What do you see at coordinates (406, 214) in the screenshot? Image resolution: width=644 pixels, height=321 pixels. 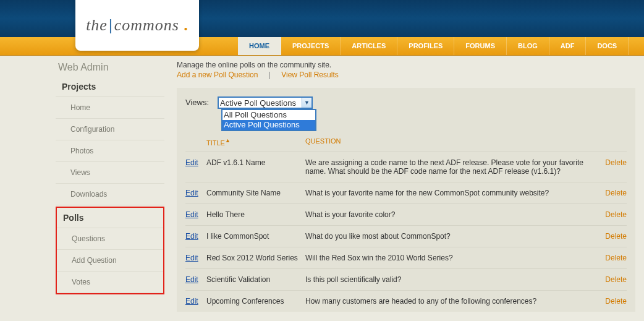 I see `table-row: EditHello ThereWhat is your favorite col…` at bounding box center [406, 214].